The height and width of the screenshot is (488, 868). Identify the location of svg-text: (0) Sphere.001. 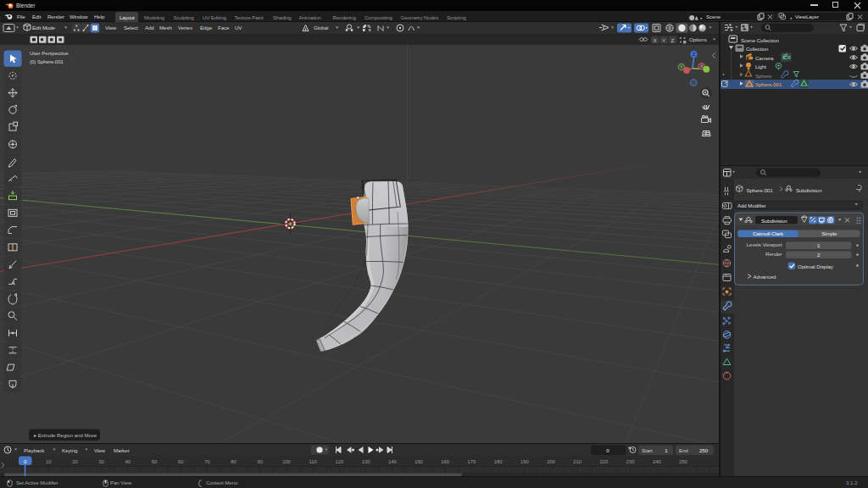
(47, 61).